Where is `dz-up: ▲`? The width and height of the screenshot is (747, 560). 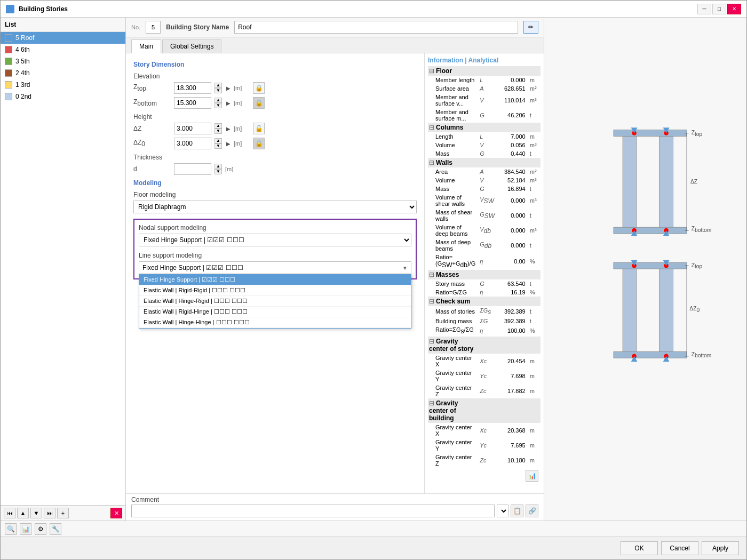 dz-up: ▲ is located at coordinates (218, 126).